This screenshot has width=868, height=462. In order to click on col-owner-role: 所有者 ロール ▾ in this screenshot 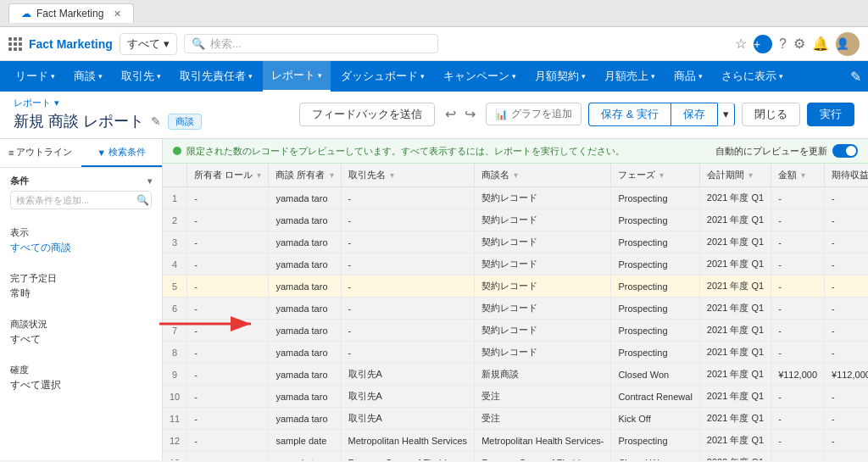, I will do `click(228, 175)`.